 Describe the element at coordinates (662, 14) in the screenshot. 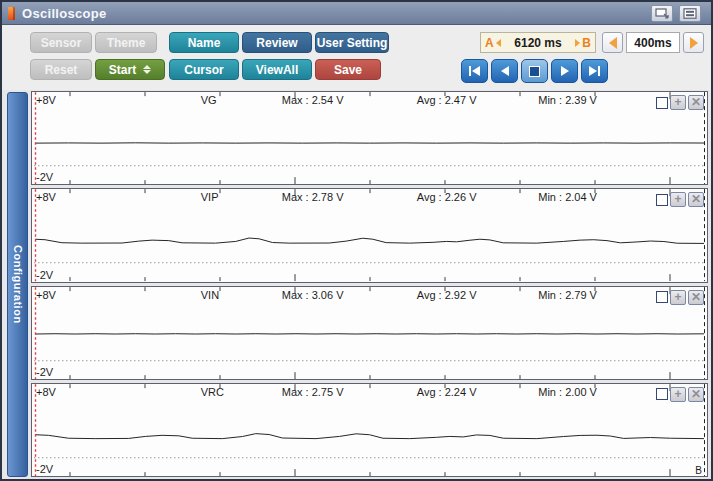

I see `display-switch-button` at that location.